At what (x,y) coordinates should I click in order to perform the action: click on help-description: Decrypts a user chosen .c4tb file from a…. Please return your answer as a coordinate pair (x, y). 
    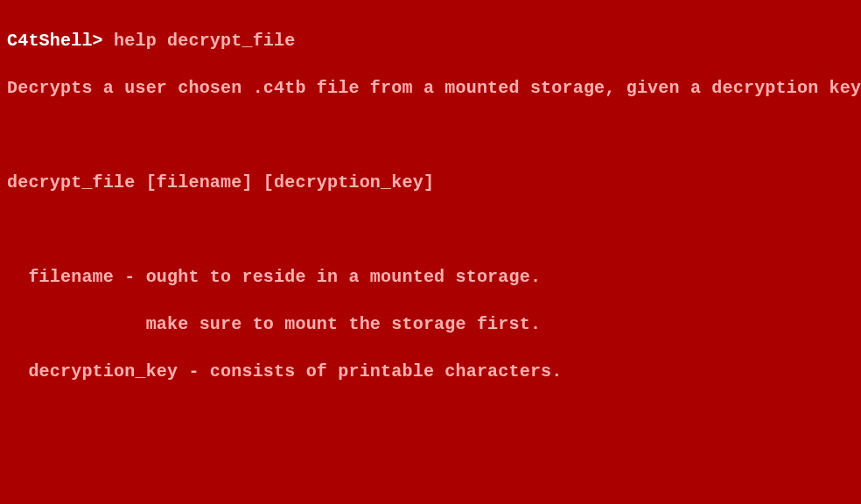
    Looking at the image, I should click on (430, 88).